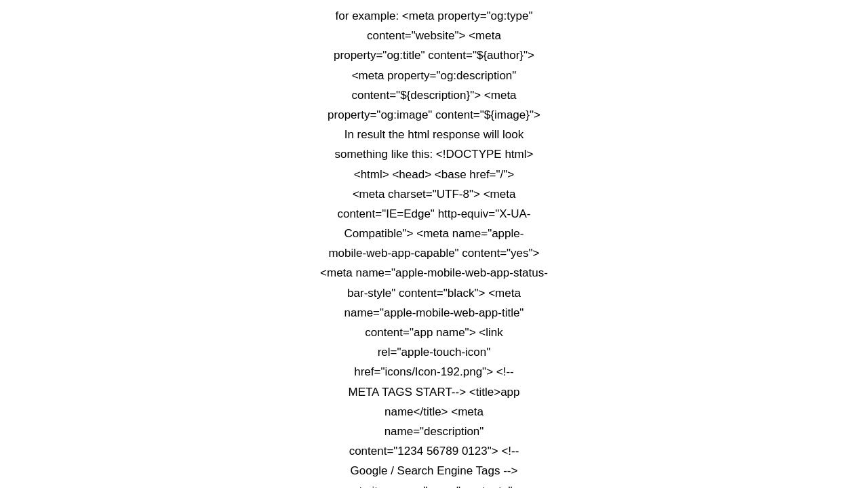 The height and width of the screenshot is (488, 868). Describe the element at coordinates (434, 76) in the screenshot. I see `text-line: <meta property="og:description"` at that location.